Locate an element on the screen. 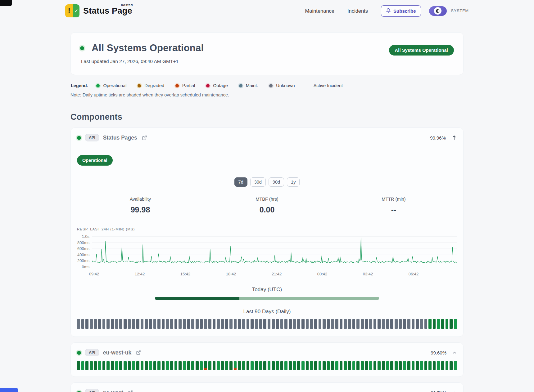  nav-incidents: Incidents is located at coordinates (358, 11).